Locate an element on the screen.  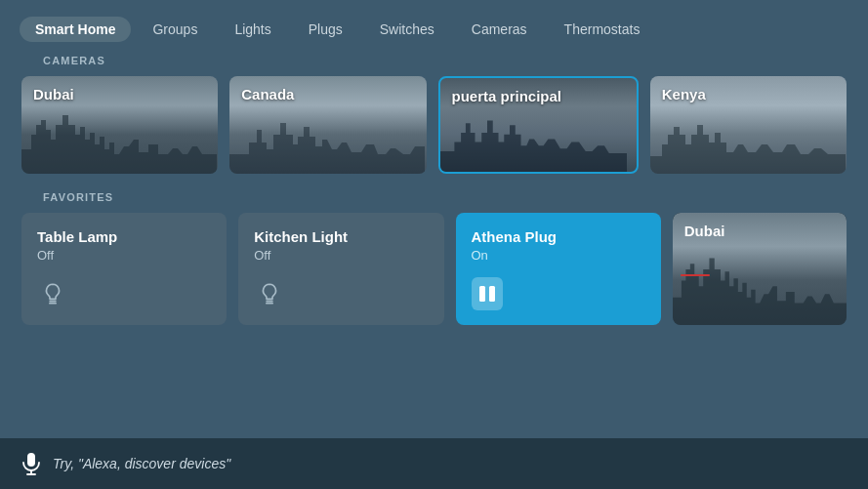
dubai-red-stripe is located at coordinates (695, 275).